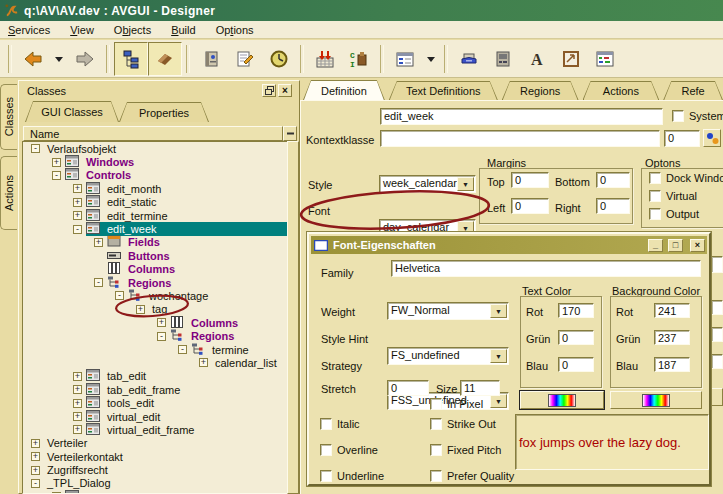 Image resolution: width=723 pixels, height=494 pixels. I want to click on tree-item-tab_edit_frame: +tab_edit_frame, so click(155, 390).